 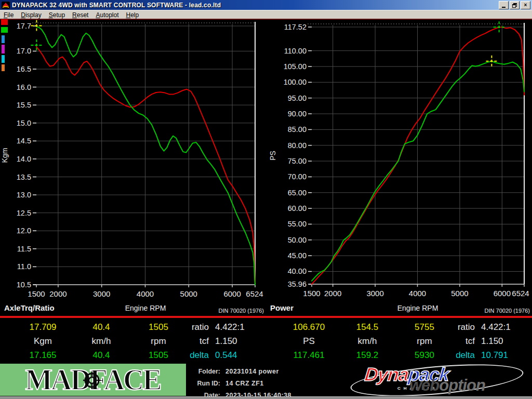 I want to click on menu-help: Help, so click(x=133, y=15).